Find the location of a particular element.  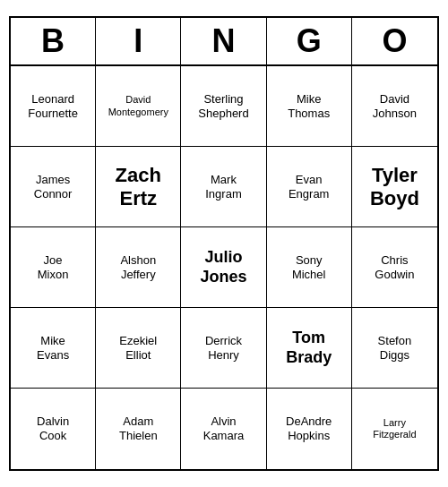

bingo-cell-22: AlvinKamara is located at coordinates (224, 429).